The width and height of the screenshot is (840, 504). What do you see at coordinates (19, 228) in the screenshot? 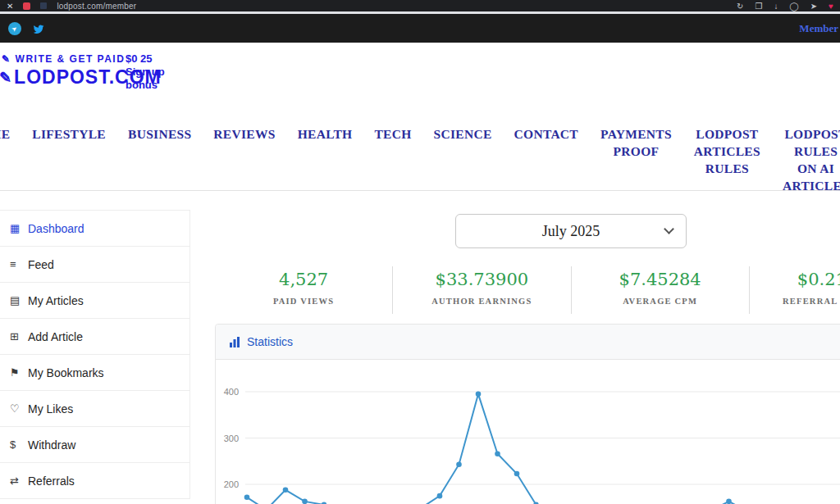
I see `dashboard-grid-icon: ▦` at bounding box center [19, 228].